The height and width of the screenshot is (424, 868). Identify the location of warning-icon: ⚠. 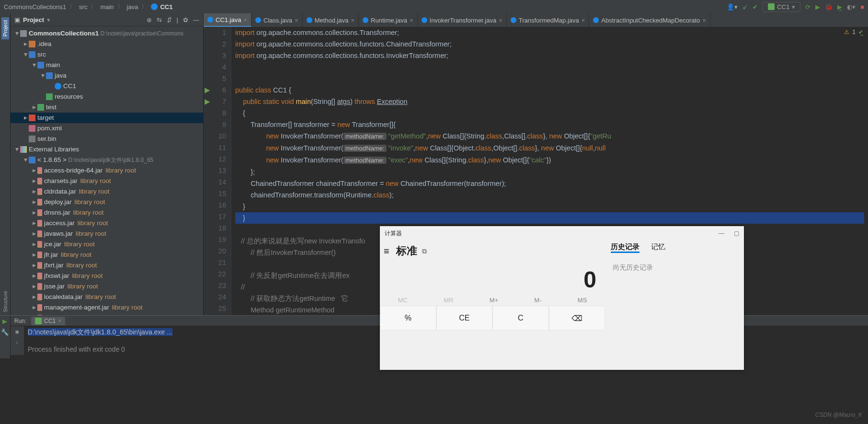
(847, 32).